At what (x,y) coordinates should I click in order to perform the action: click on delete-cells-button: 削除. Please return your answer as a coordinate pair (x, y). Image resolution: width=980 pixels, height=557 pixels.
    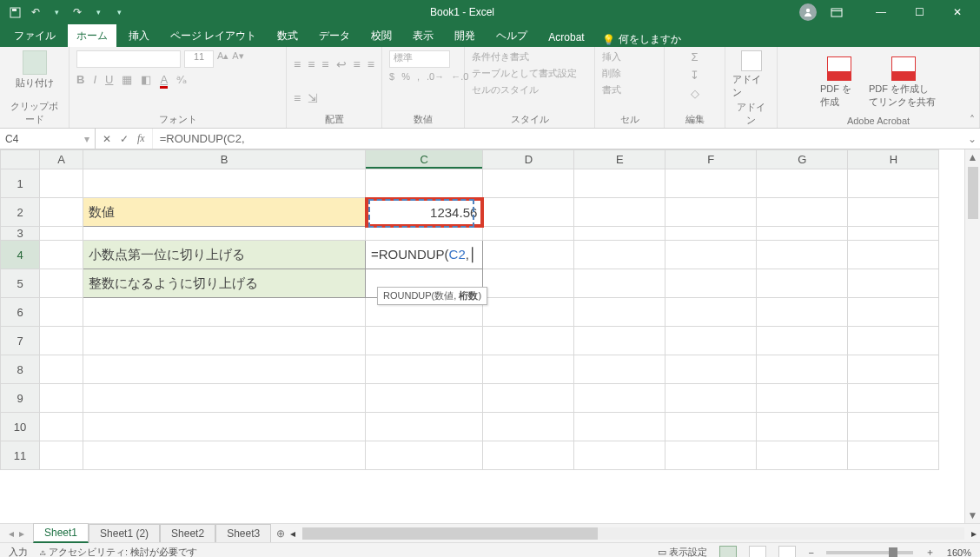
    Looking at the image, I should click on (612, 73).